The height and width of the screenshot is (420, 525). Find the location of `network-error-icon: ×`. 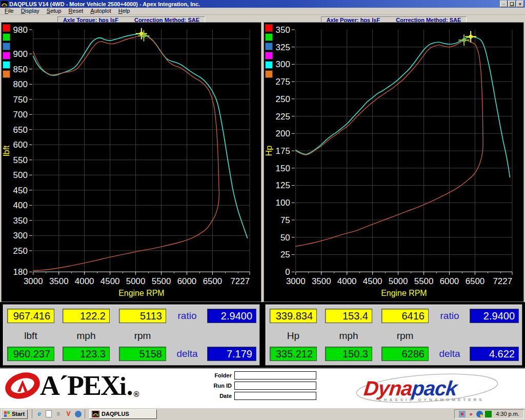

network-error-icon: × is located at coordinates (462, 414).